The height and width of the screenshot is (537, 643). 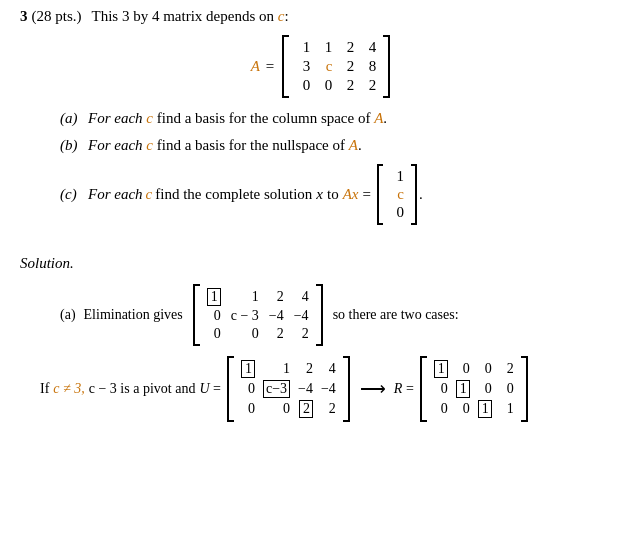 I want to click on U-label: U =, so click(x=210, y=389).